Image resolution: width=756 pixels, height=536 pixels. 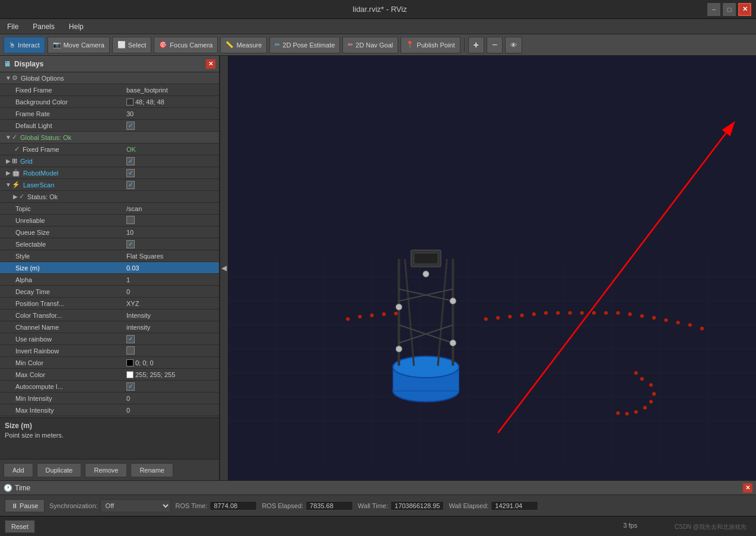 What do you see at coordinates (131, 173) in the screenshot?
I see `checkbox-robotmodel` at bounding box center [131, 173].